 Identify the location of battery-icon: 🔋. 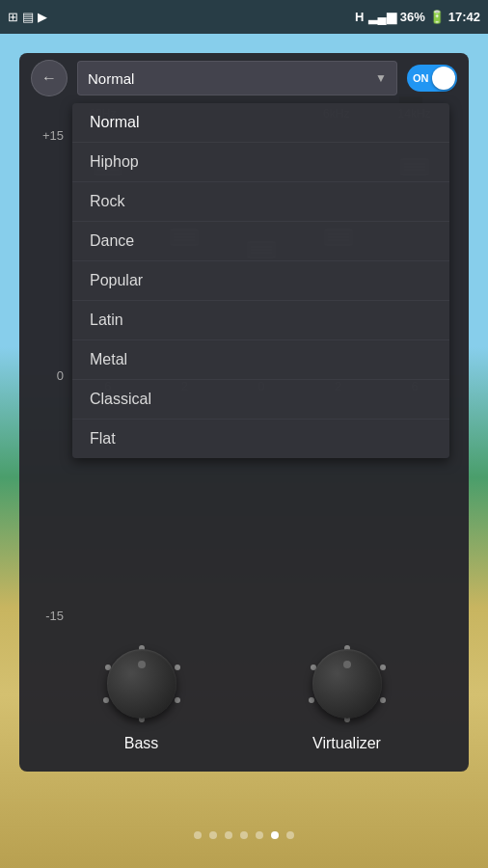
(437, 17).